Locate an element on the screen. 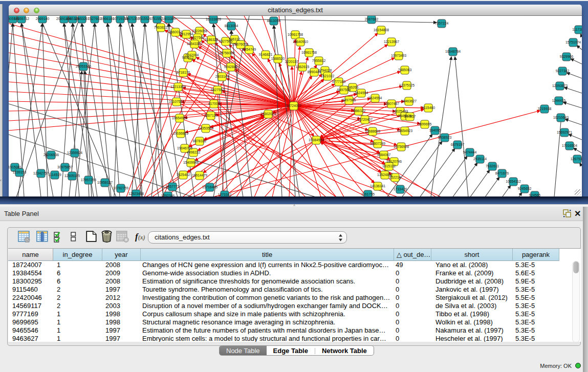 The image size is (588, 372). svg-text: 1267533 is located at coordinates (576, 159).